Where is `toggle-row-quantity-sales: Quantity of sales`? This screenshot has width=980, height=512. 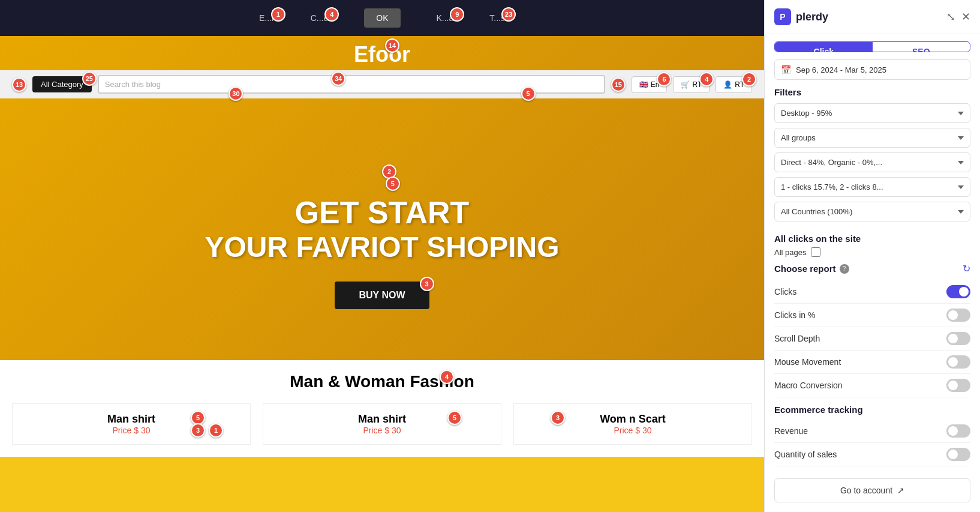 toggle-row-quantity-sales: Quantity of sales is located at coordinates (872, 455).